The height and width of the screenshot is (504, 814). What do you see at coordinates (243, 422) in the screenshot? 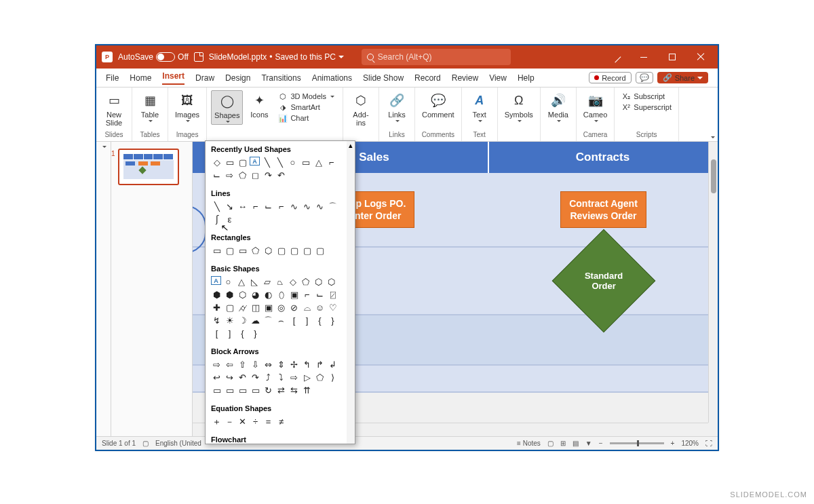
I see `shape-multiply-icon: ✕` at bounding box center [243, 422].